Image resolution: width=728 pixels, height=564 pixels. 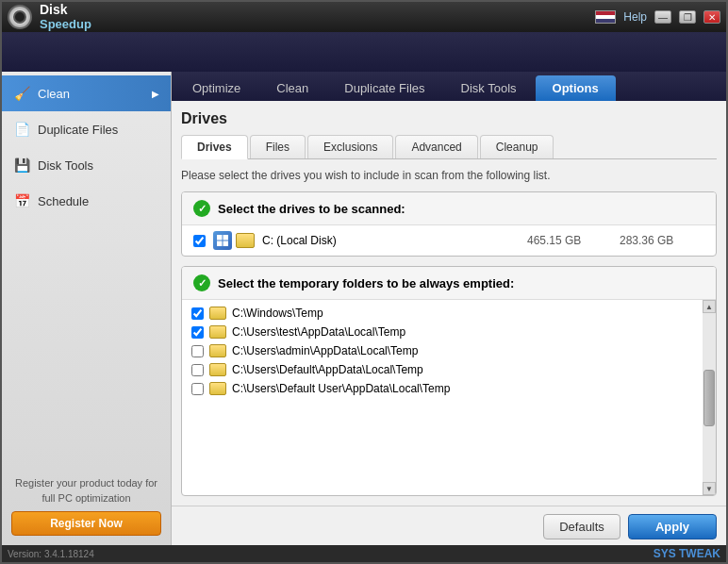 I want to click on temp-folder-path-2: C:\Users\admin\AppData\Local\Temp, so click(x=324, y=351).